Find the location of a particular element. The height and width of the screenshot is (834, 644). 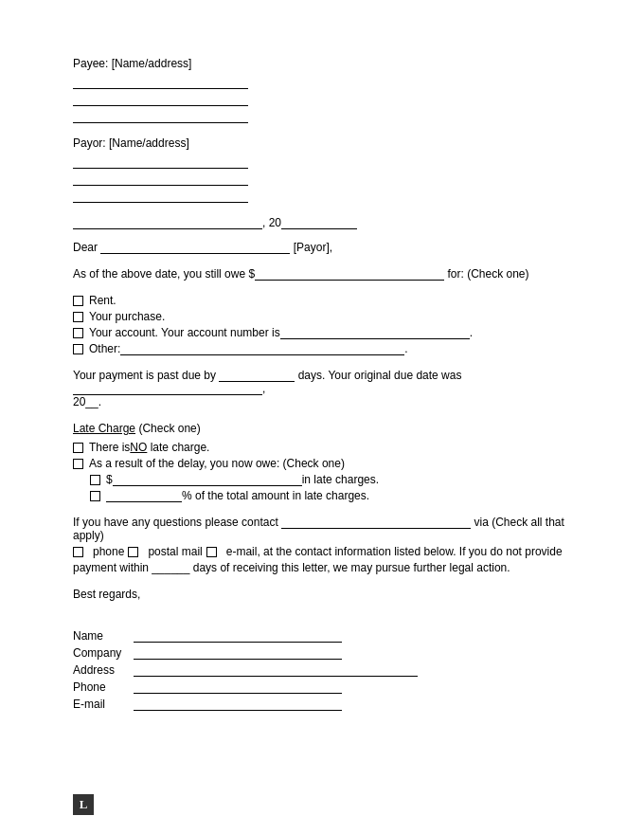

contact-text1: If you have any questions please contact is located at coordinates (176, 522).